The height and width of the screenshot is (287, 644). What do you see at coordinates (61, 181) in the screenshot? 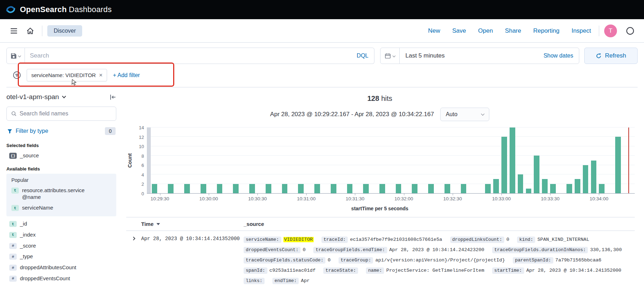
I see `popular-heading: Popular` at bounding box center [61, 181].